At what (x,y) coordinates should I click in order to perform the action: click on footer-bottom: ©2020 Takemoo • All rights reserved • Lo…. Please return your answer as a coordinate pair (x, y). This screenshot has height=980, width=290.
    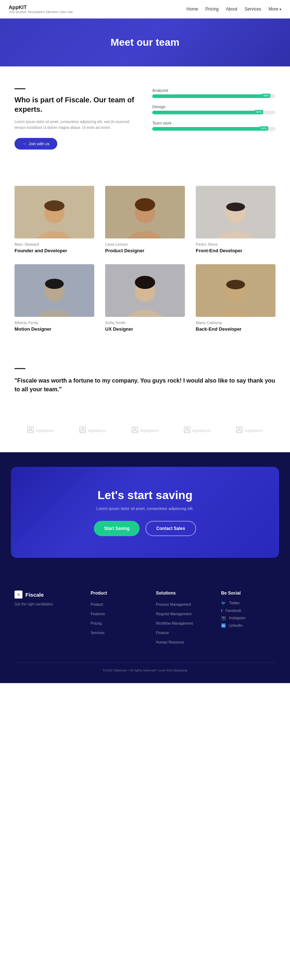
    Looking at the image, I should click on (145, 667).